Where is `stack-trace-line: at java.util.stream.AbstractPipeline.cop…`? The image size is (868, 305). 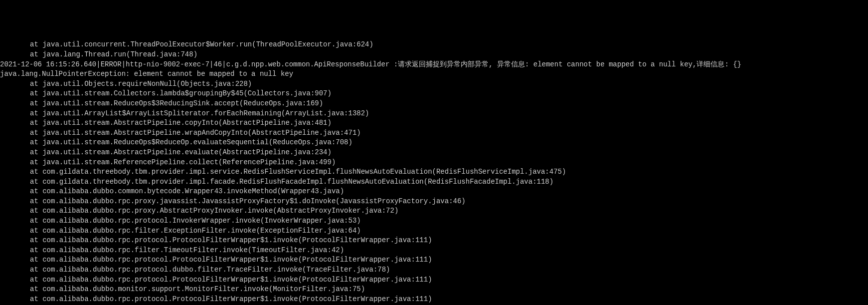
stack-trace-line: at java.util.stream.AbstractPipeline.cop… is located at coordinates (434, 123).